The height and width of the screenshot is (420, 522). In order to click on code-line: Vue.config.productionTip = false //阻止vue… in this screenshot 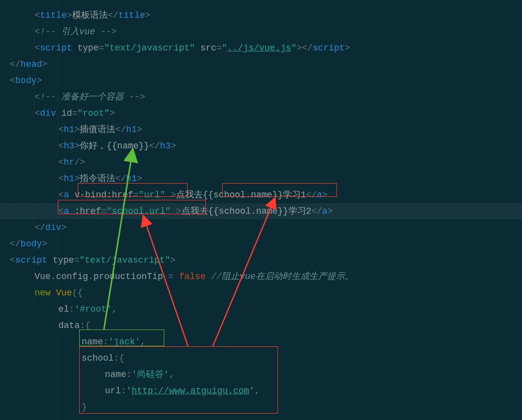, I will do `click(278, 277)`.